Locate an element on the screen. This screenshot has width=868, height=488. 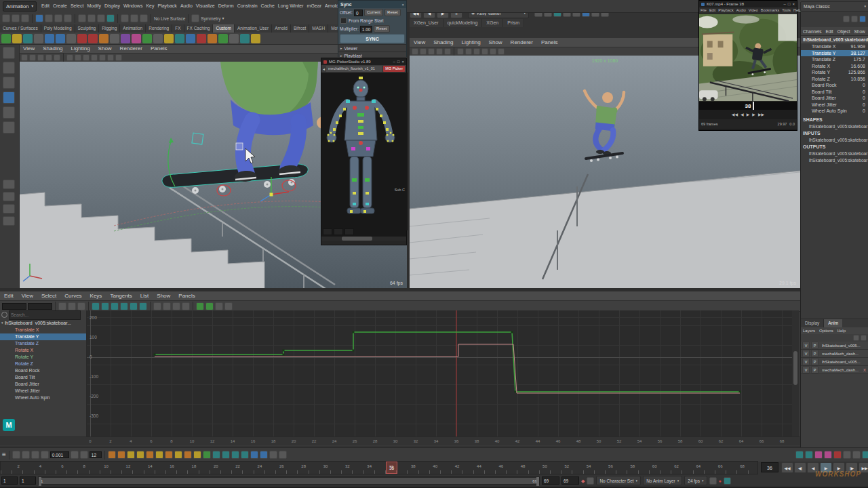
snap-keys-icon is located at coordinates (16, 455).